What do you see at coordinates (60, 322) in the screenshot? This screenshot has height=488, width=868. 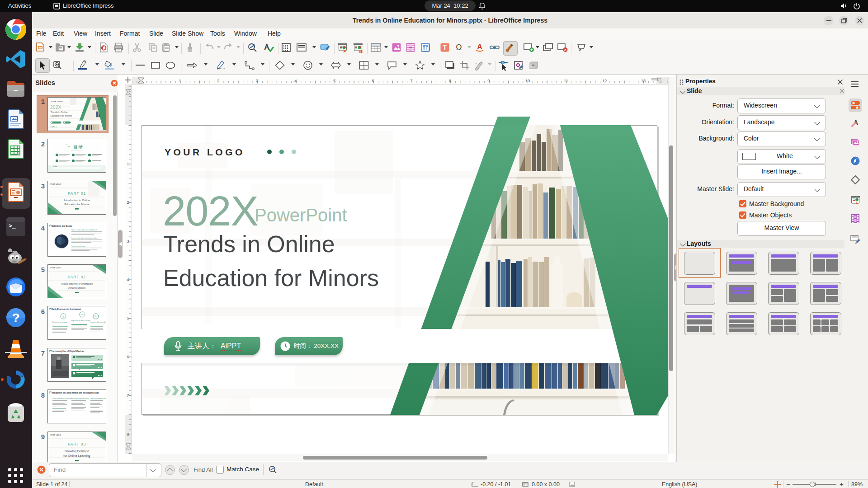 I see `svg-text: Devices at an early age` at bounding box center [60, 322].